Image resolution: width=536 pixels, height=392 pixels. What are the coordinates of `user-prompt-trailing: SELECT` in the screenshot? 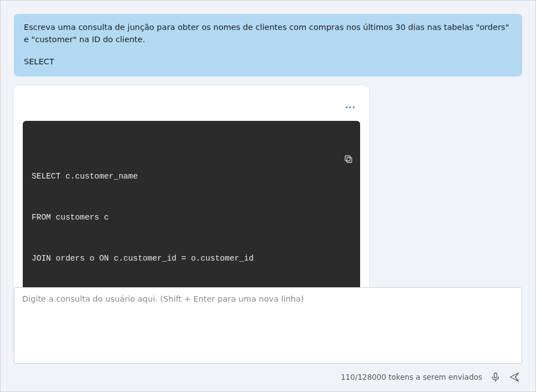 It's located at (268, 62).